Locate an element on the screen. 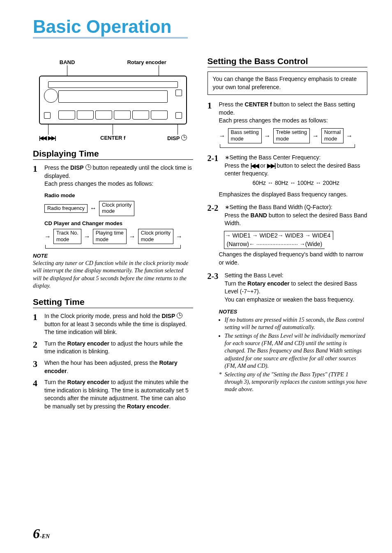 This screenshot has width=392, height=553. step-body: Press the DISP button repeatedly until t… is located at coordinates (119, 176).